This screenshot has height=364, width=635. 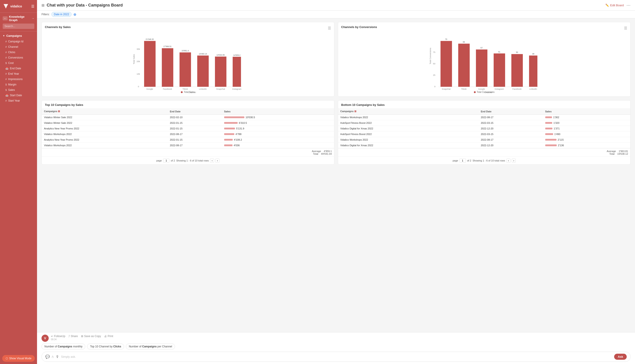 I want to click on sidebar-item-label-7: Impressions, so click(x=16, y=79).